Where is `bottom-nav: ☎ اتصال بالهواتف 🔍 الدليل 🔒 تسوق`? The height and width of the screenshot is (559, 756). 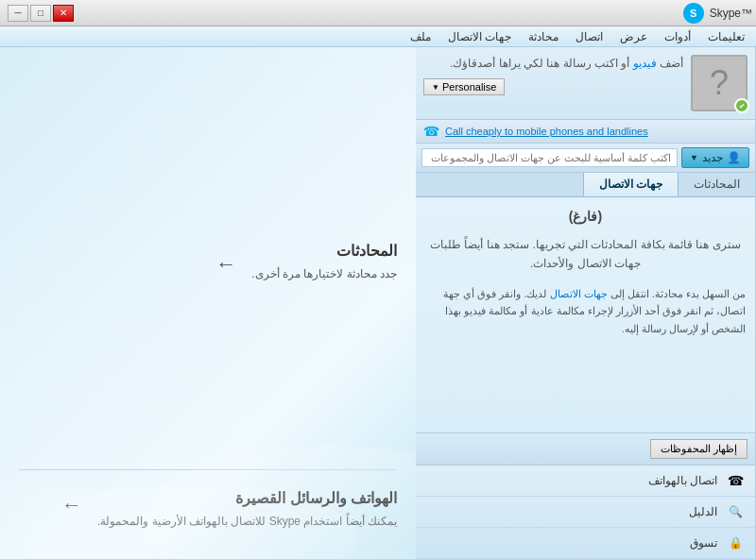
bottom-nav: ☎ اتصال بالهواتف 🔍 الدليل 🔒 تسوق is located at coordinates (586, 512).